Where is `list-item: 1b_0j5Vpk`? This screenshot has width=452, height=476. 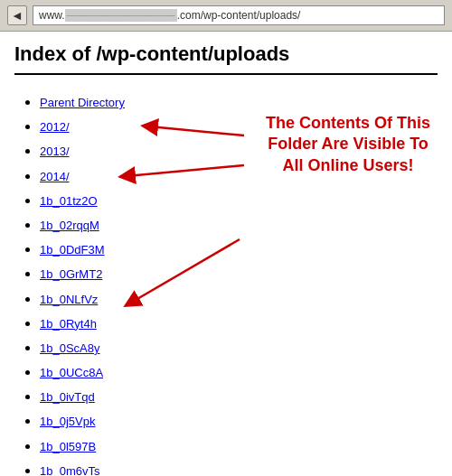
list-item: 1b_0j5Vpk is located at coordinates (239, 421).